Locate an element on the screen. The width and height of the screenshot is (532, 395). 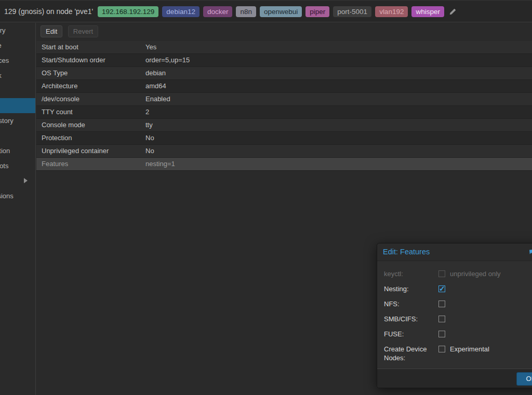
row-value: 2 is located at coordinates (148, 112).